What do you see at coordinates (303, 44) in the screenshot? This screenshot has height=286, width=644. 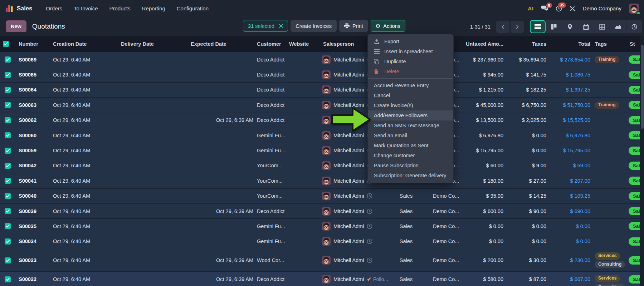 I see `column-header-website: Website` at bounding box center [303, 44].